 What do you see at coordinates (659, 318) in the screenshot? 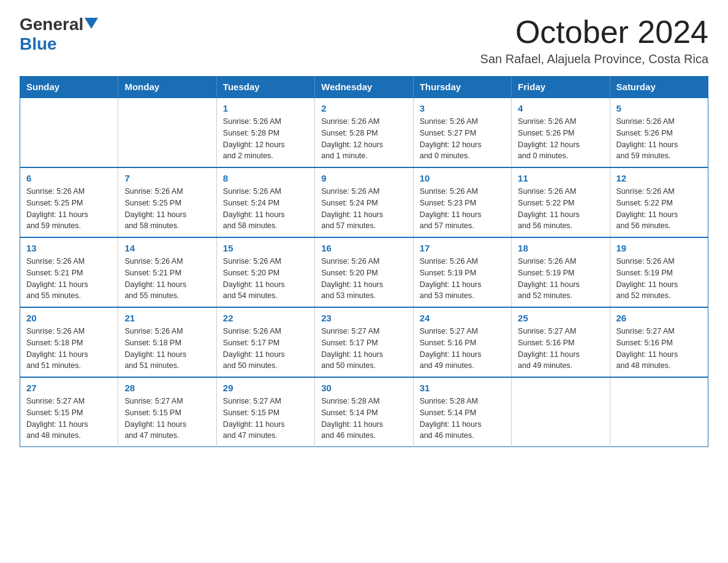
I see `day-number: 26` at bounding box center [659, 318].